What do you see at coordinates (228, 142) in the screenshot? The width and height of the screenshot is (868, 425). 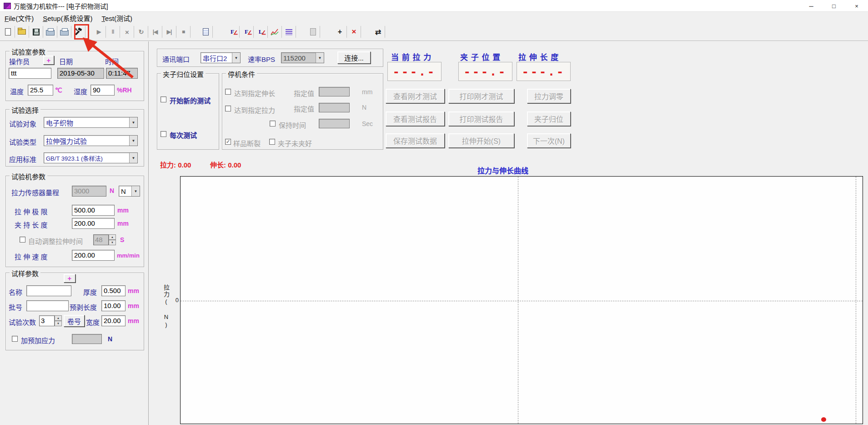 I see `sample-break-checkbox` at bounding box center [228, 142].